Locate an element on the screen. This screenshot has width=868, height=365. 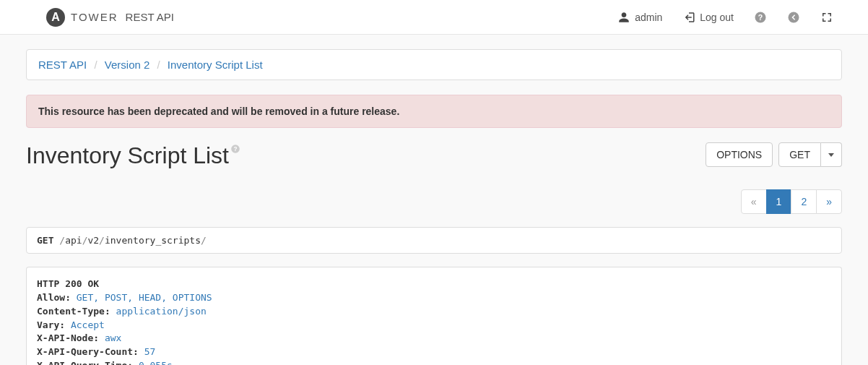
response-header-line: X-API-Query-Time: 0.055s is located at coordinates (434, 362).